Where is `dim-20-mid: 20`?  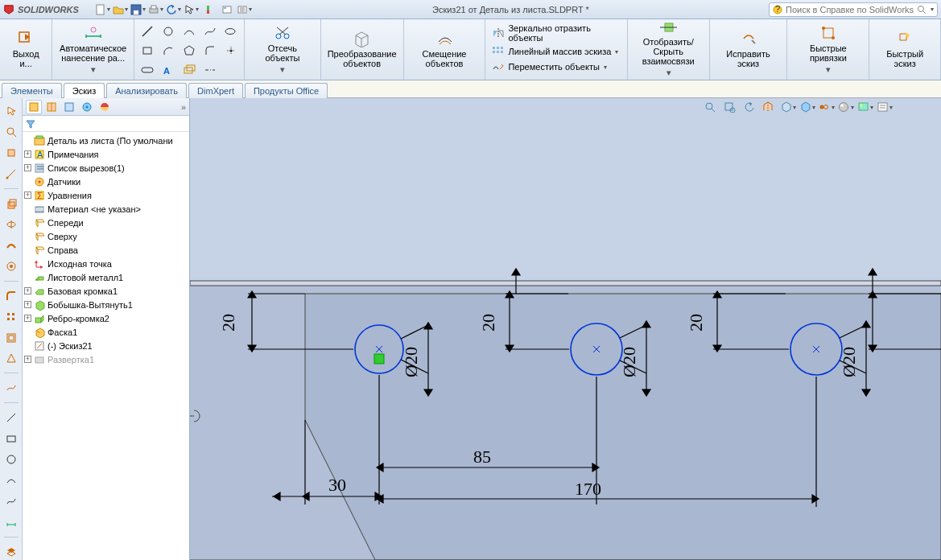 dim-20-mid: 20 is located at coordinates (488, 323).